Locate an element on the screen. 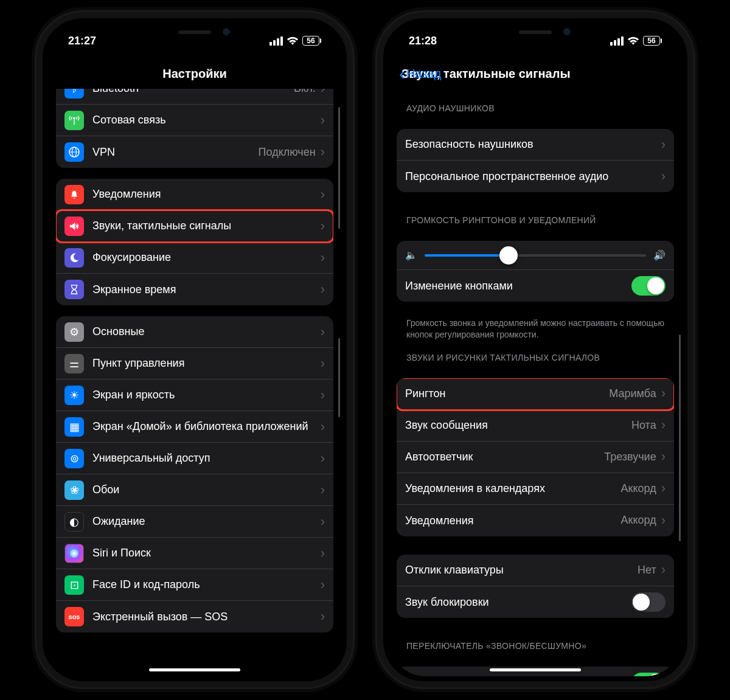 The width and height of the screenshot is (730, 700). row-notifications: Уведомления › is located at coordinates (195, 195).